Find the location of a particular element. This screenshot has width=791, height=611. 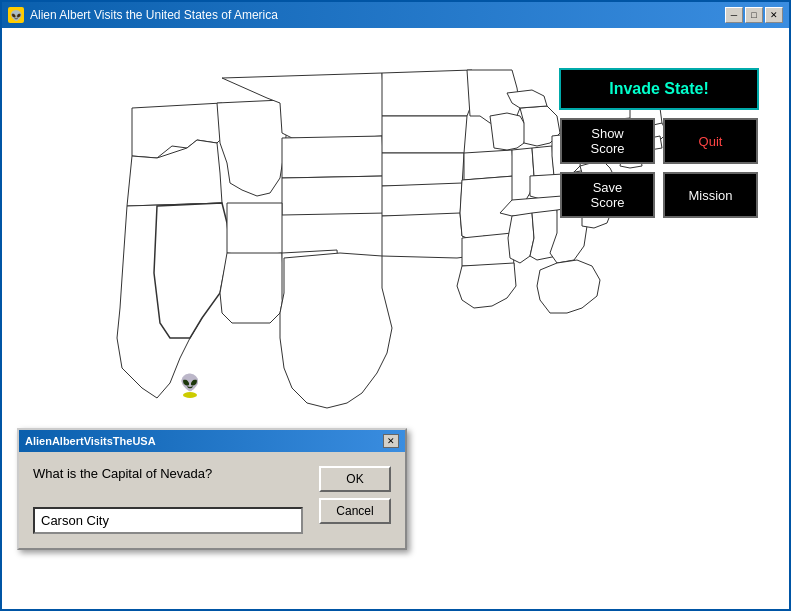

dialog-close-button: ✕ is located at coordinates (391, 441).